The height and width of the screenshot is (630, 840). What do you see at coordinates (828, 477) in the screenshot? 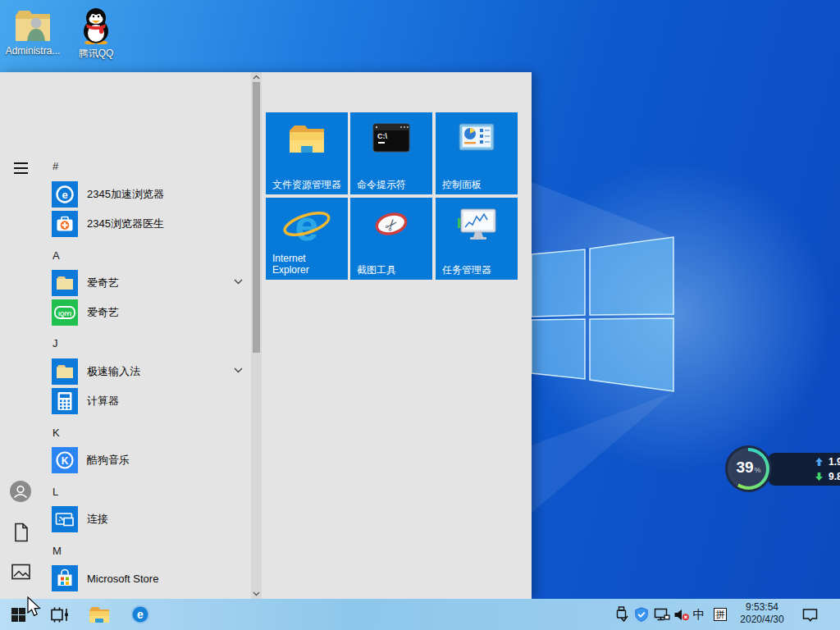
I see `download-row: 9.8 K/s` at bounding box center [828, 477].